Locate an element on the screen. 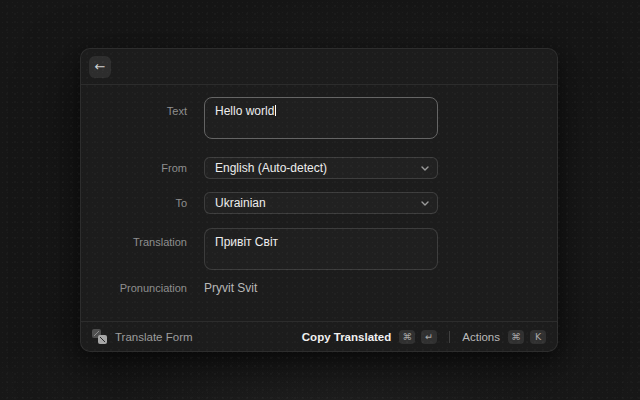 This screenshot has height=400, width=640. pronunciation-label: Pronunciation is located at coordinates (142, 288).